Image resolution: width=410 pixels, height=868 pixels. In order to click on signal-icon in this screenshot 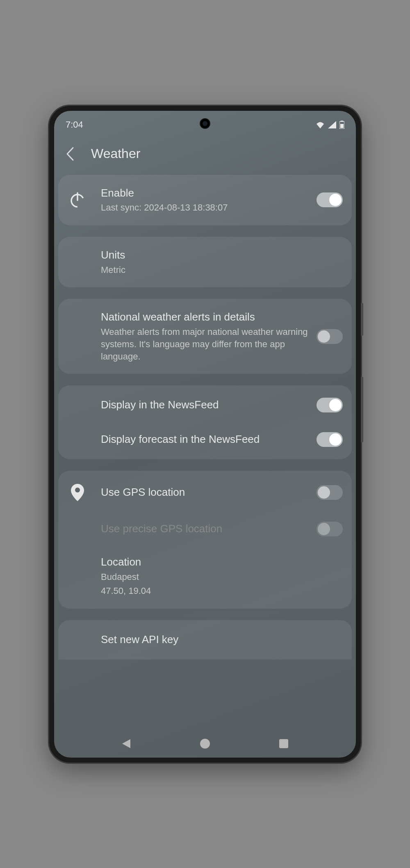, I will do `click(332, 125)`.